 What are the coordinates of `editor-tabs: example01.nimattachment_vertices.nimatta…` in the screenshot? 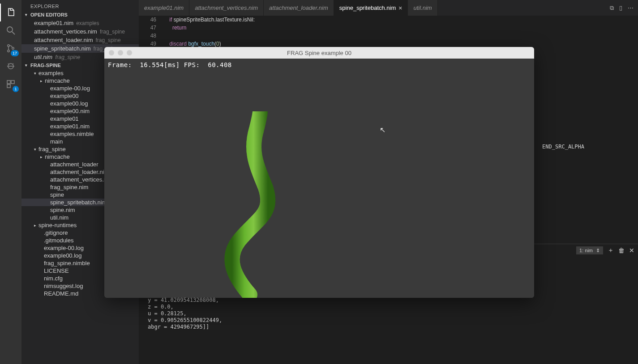 It's located at (389, 8).